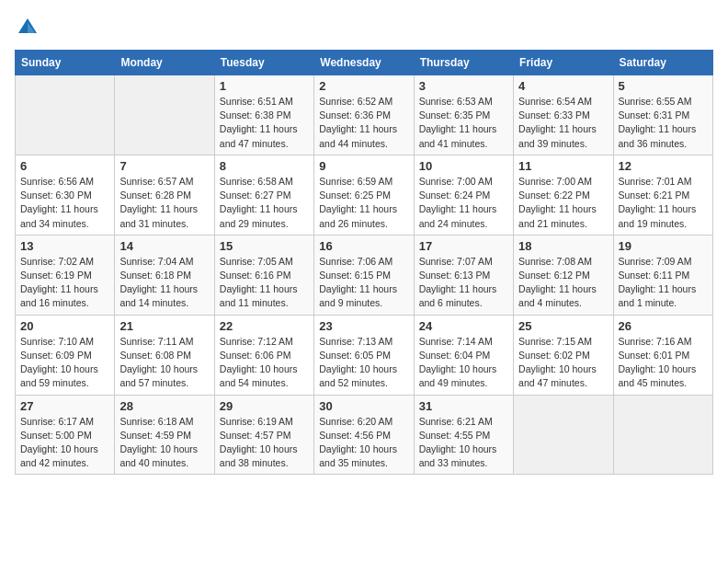 The width and height of the screenshot is (728, 563). Describe the element at coordinates (463, 247) in the screenshot. I see `day-number: 17` at that location.